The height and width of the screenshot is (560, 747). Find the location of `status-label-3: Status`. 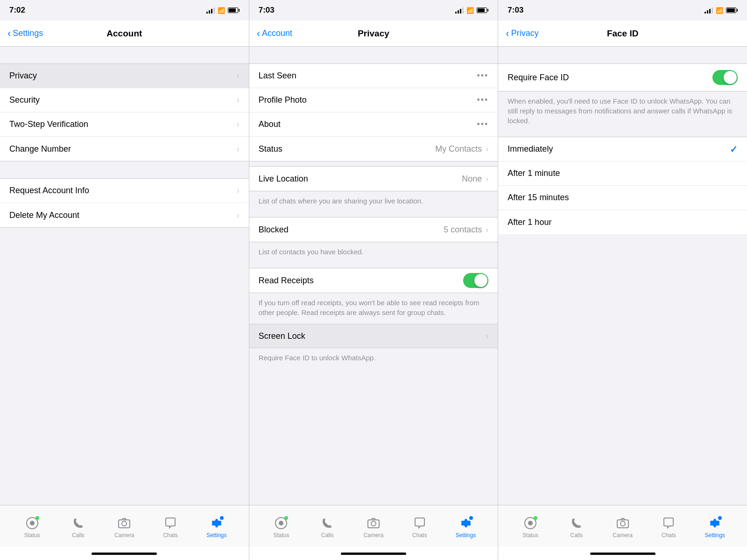

status-label-3: Status is located at coordinates (530, 535).